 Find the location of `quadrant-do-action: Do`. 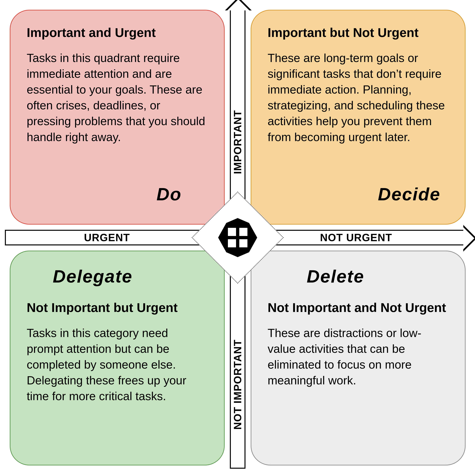

quadrant-do-action: Do is located at coordinates (169, 194).